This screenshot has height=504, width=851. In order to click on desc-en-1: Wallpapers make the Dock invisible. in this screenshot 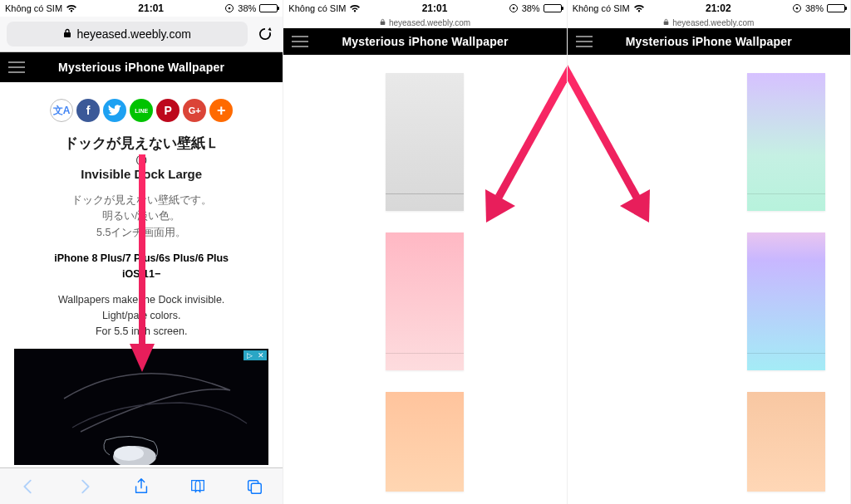, I will do `click(141, 301)`.